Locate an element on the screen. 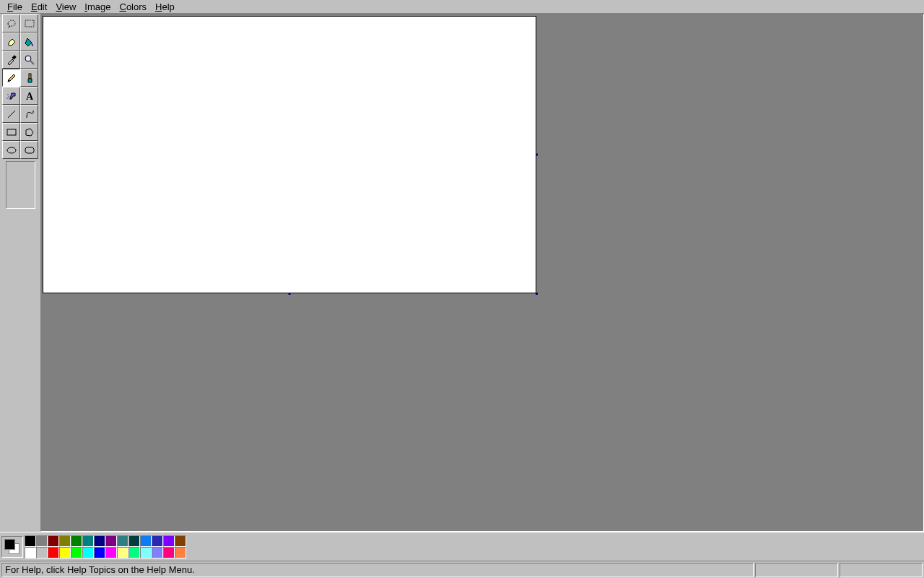  menu-colors: Colors is located at coordinates (133, 7).